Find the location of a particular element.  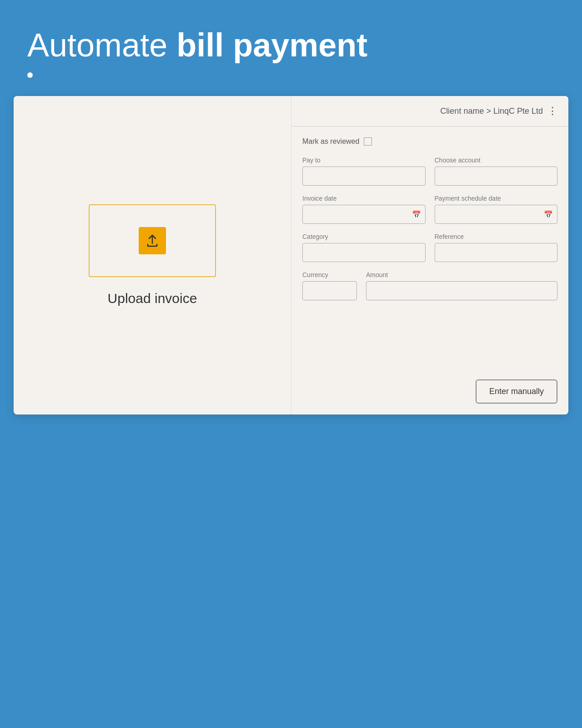

reference-label: Reference is located at coordinates (497, 237).